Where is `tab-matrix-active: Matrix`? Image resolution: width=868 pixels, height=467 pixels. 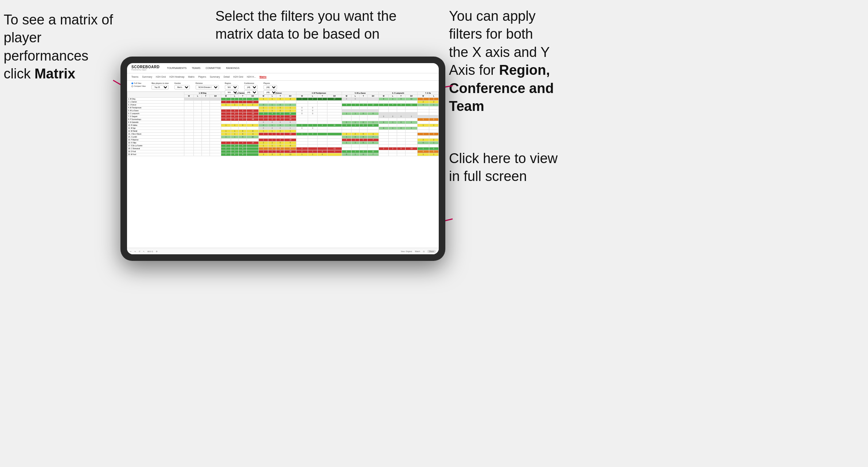 tab-matrix-active: Matrix is located at coordinates (263, 77).